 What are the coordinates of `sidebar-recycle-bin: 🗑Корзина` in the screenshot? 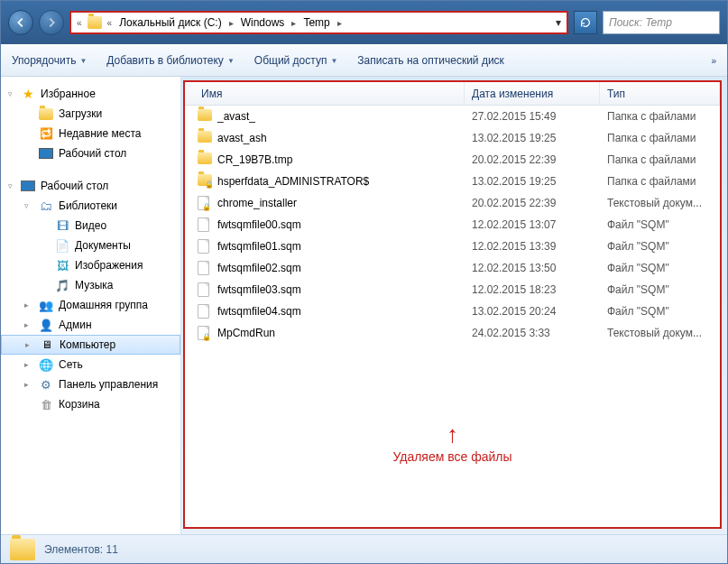 It's located at (90, 404).